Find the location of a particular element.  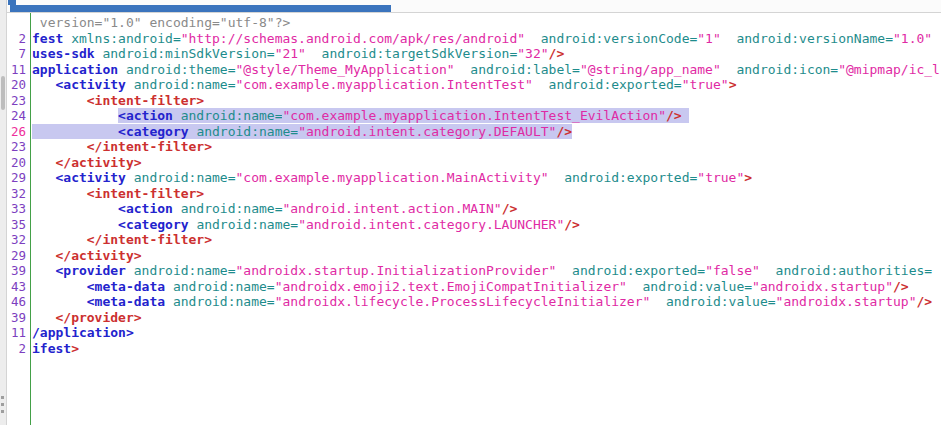

token: </provider> is located at coordinates (98, 318).